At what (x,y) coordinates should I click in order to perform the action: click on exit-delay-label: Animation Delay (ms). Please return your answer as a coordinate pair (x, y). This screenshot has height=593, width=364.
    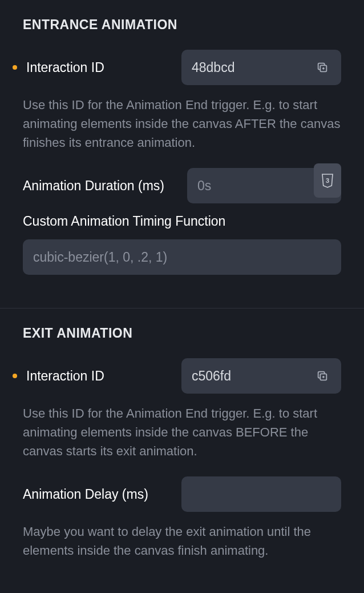
    Looking at the image, I should click on (98, 495).